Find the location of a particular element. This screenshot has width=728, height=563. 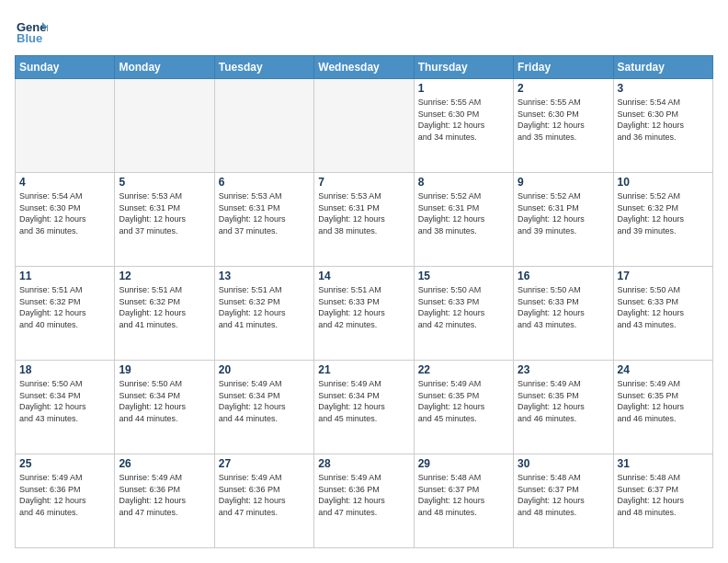

day-number: 9 is located at coordinates (563, 182).